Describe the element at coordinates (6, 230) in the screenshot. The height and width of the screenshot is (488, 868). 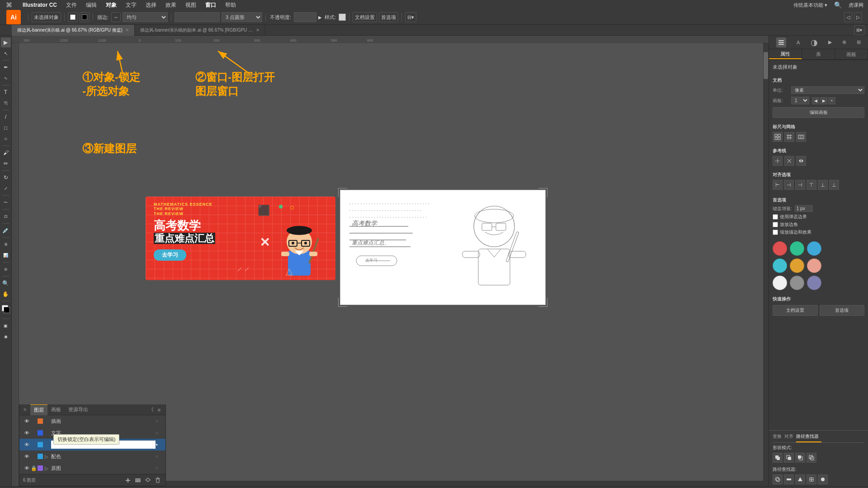
I see `eyedropper-tool: 💉` at that location.